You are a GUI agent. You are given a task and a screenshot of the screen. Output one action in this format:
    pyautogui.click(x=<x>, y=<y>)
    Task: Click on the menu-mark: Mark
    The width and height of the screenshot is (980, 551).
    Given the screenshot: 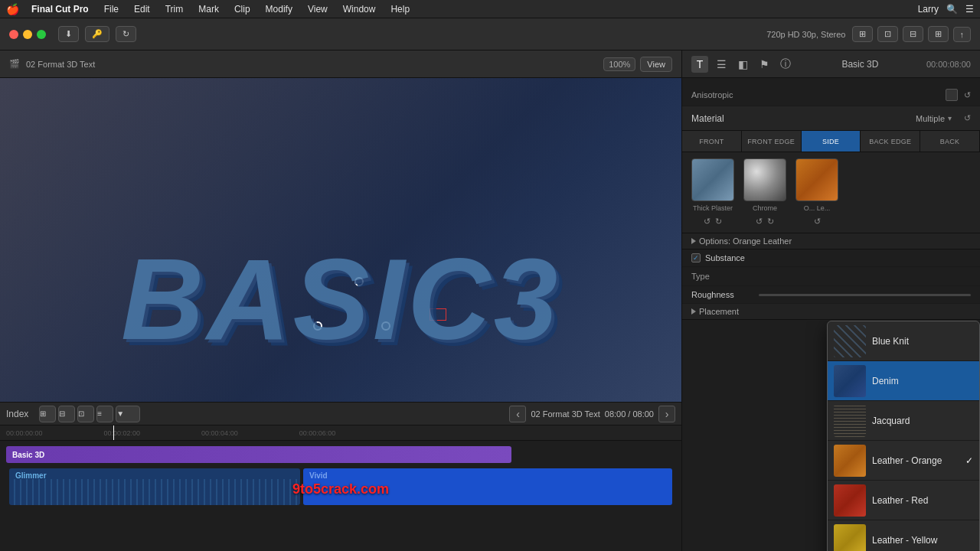 What is the action you would take?
    pyautogui.click(x=208, y=9)
    